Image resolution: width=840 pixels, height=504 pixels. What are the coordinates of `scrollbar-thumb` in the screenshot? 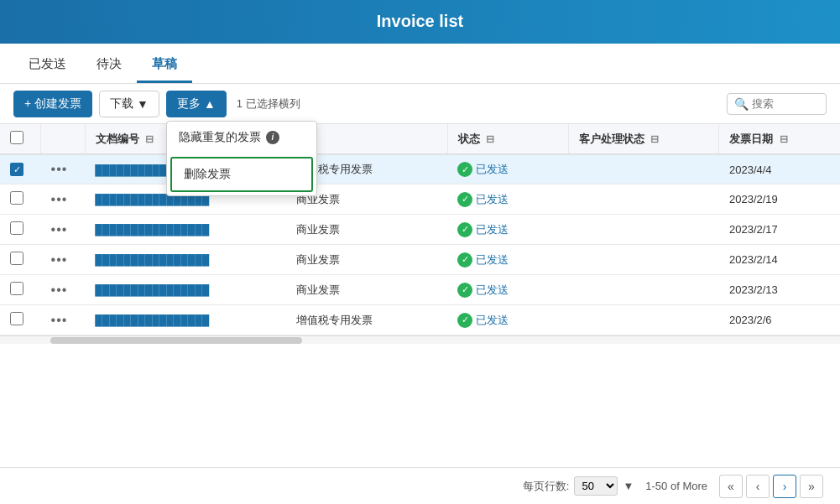 It's located at (176, 340).